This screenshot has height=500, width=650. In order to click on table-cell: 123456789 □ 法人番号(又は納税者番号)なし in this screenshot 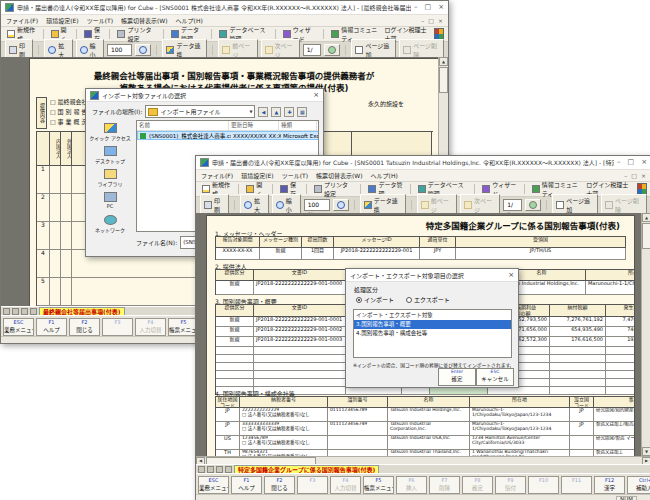, I will do `click(284, 443)`.